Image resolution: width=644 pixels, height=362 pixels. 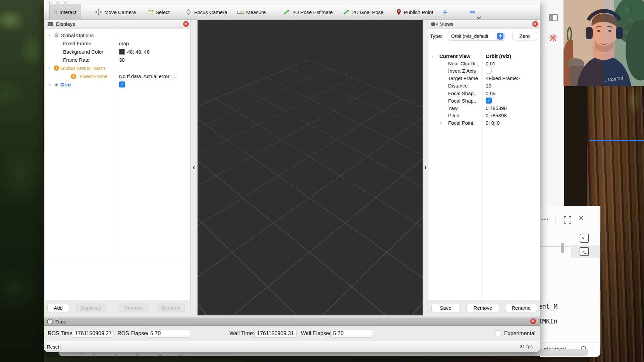 I want to click on tree-row-target-frame: Target Frame <Fixed Frame>, so click(x=484, y=78).